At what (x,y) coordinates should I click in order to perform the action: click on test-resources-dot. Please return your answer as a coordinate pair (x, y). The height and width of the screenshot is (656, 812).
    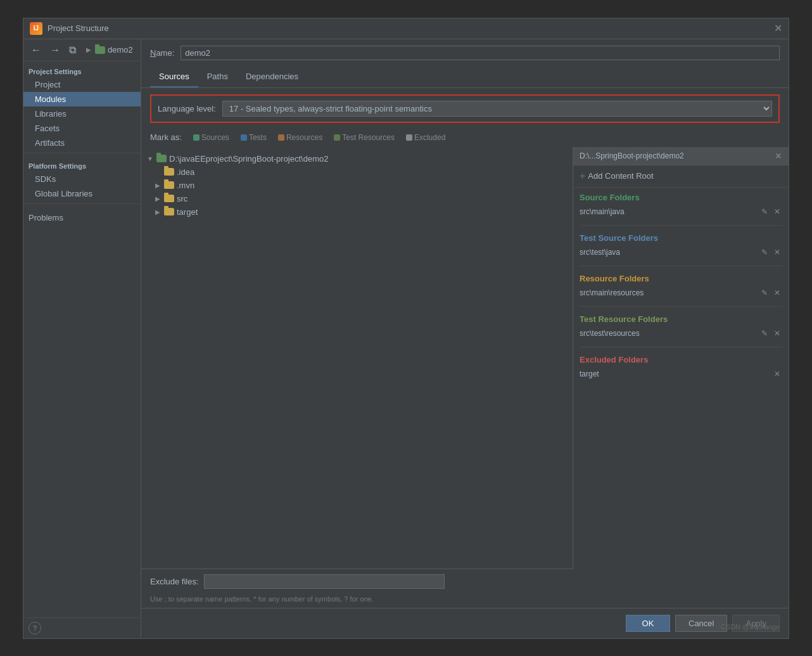
    Looking at the image, I should click on (337, 138).